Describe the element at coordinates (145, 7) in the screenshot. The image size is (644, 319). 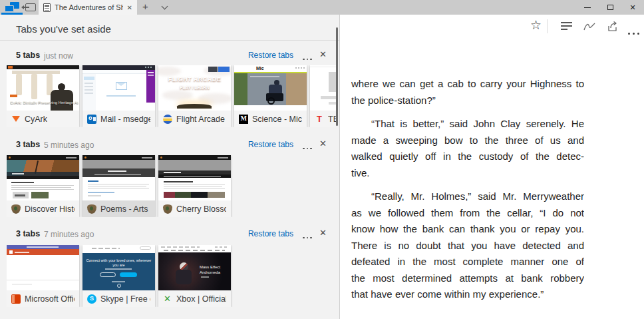
I see `new-tab-button: +` at that location.